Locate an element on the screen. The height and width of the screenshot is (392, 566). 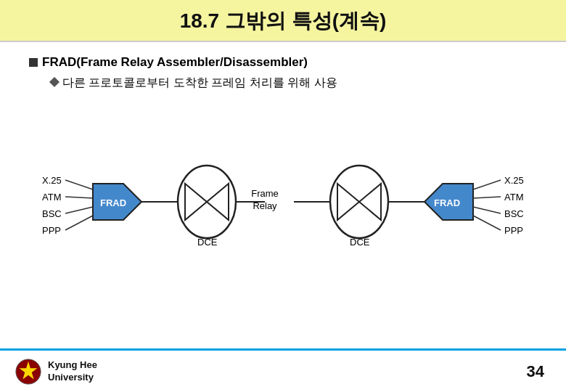
university-name: Kyung Hee University is located at coordinates (73, 372).